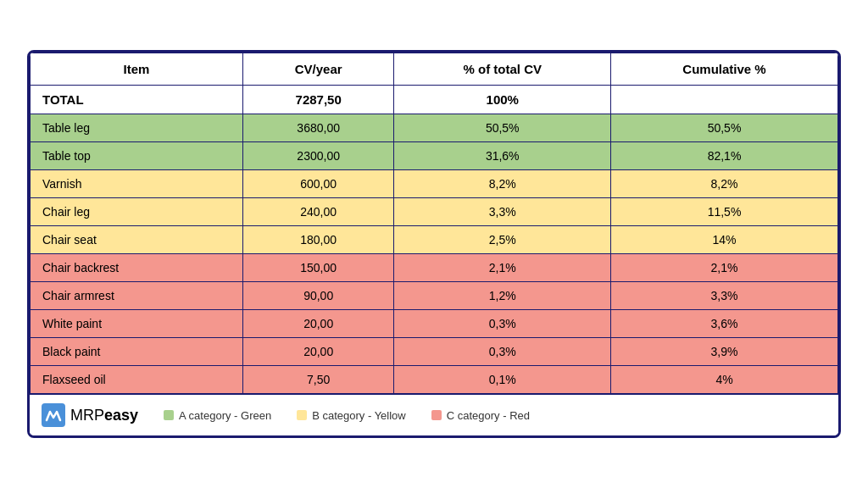  What do you see at coordinates (503, 129) in the screenshot?
I see `row-pct: 50,5%` at bounding box center [503, 129].